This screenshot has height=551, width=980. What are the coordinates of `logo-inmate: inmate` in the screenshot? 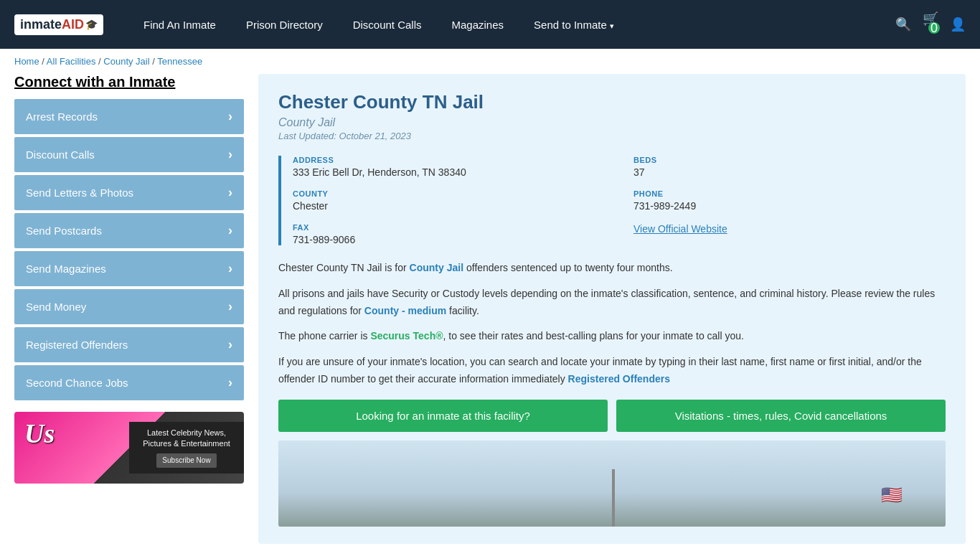 It's located at (41, 24).